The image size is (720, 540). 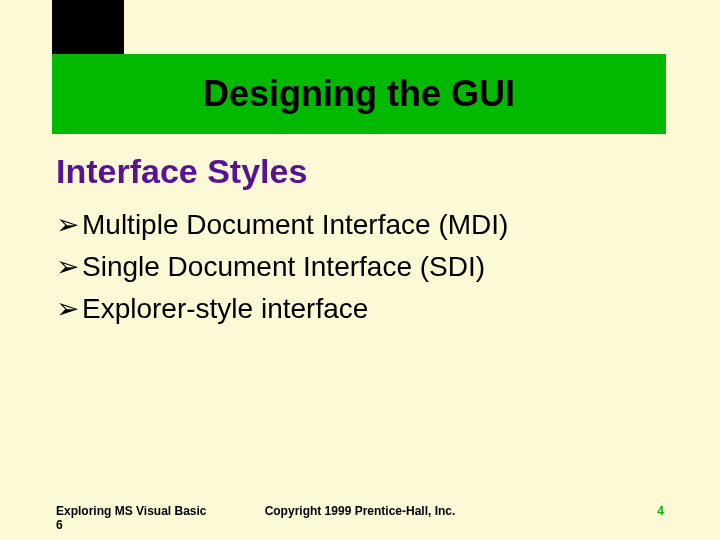 I want to click on corner-decoration, so click(x=88, y=27).